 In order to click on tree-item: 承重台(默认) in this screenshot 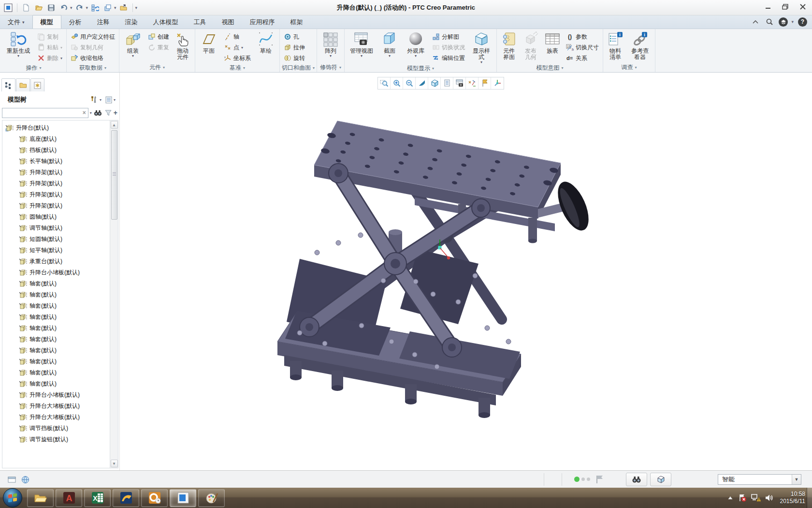, I will do `click(61, 261)`.